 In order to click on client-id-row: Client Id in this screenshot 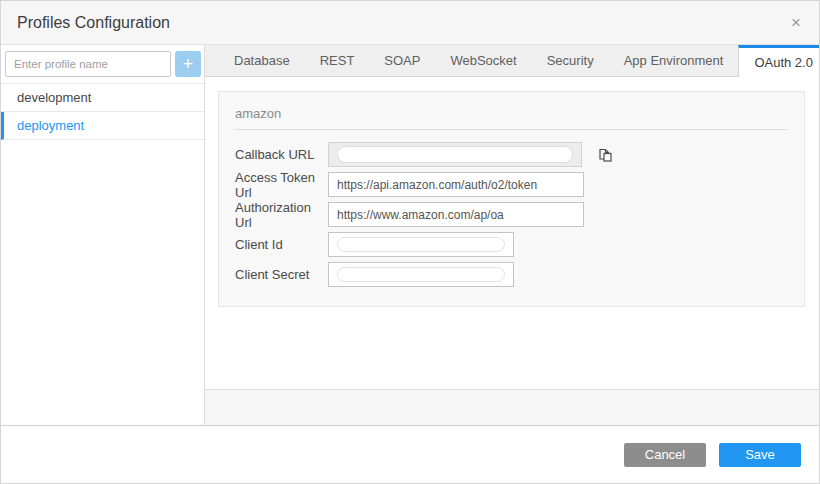, I will do `click(512, 244)`.